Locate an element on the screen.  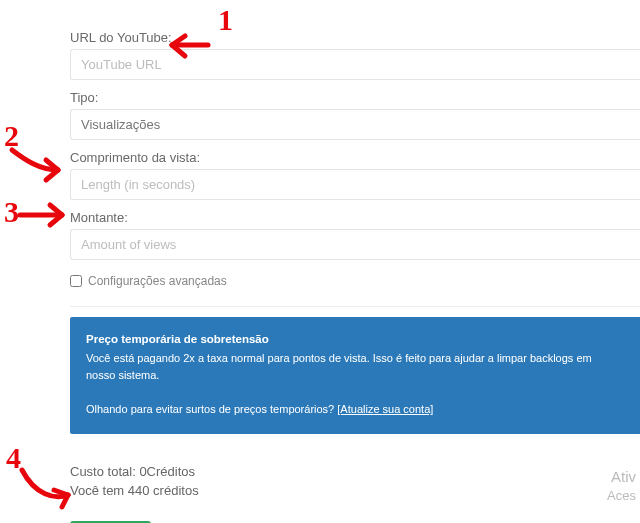
anno-number-3: 3 is located at coordinates (12, 212).